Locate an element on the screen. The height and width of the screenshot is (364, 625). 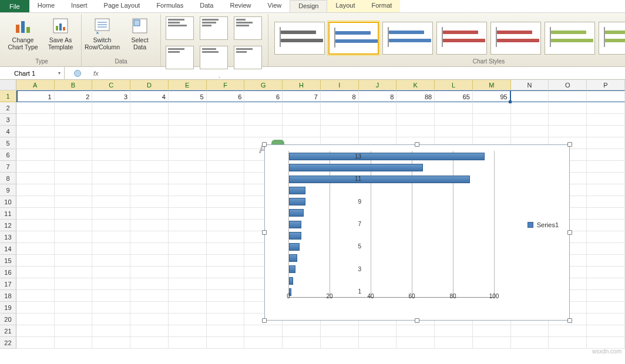
row-header: 7 is located at coordinates (8, 167).